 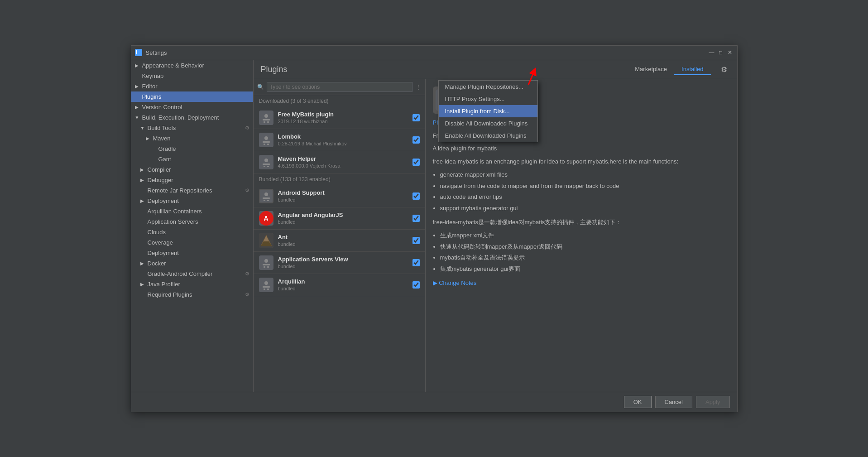 I want to click on plugin-checkbox-app-servers-view, so click(x=416, y=263).